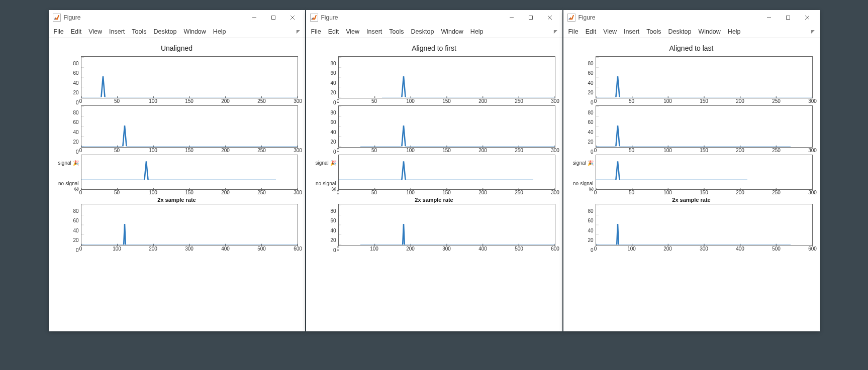  Describe the element at coordinates (177, 48) in the screenshot. I see `figure-title: Unaligned` at that location.